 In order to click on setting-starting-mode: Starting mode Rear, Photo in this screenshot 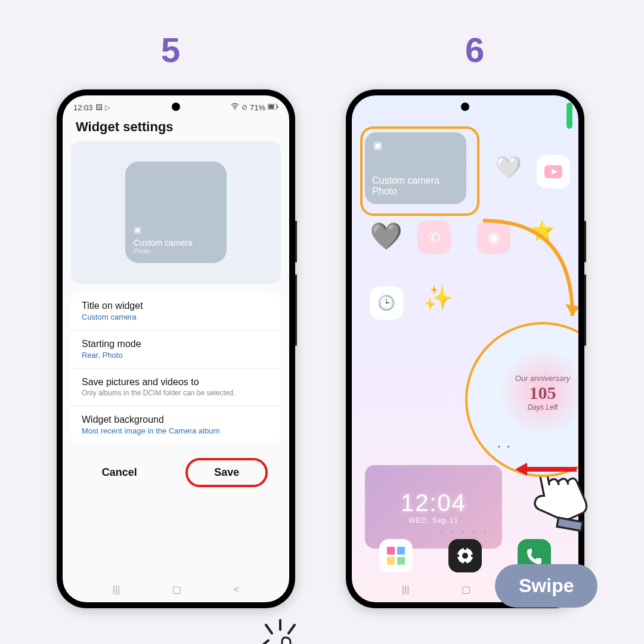, I will do `click(176, 349)`.